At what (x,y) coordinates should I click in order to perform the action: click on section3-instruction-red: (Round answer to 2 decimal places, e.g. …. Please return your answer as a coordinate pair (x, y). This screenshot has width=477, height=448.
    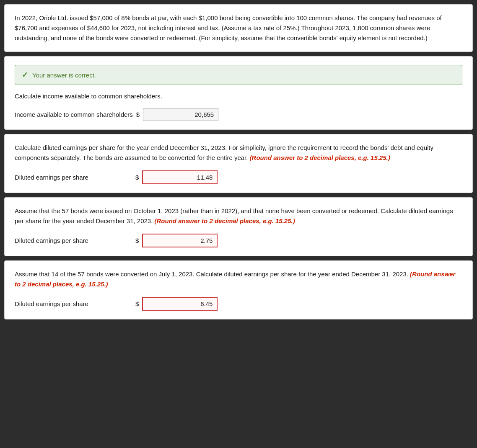
    Looking at the image, I should click on (225, 221).